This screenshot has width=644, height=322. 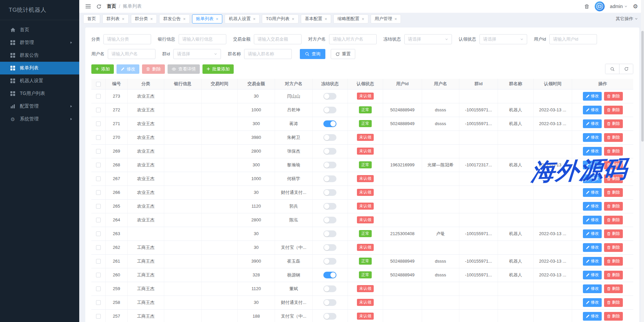 I want to click on user-menu: admin, so click(x=619, y=6).